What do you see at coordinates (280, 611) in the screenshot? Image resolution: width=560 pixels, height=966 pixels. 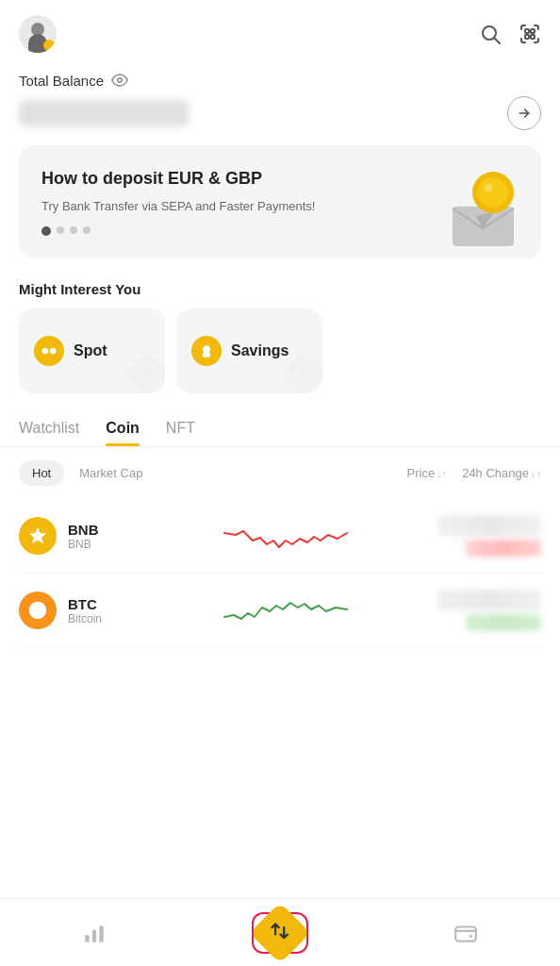 I see `table-row: BTC Bitcoin` at bounding box center [280, 611].